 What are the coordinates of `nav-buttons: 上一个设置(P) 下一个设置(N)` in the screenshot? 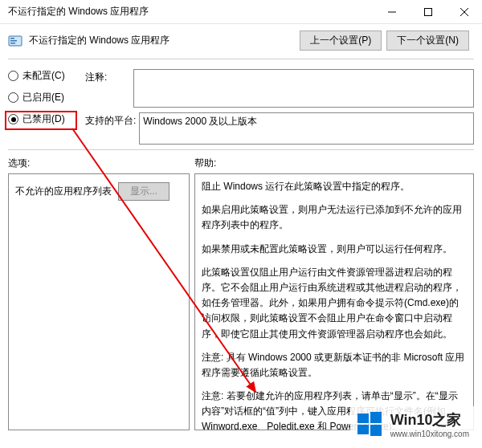 It's located at (384, 40).